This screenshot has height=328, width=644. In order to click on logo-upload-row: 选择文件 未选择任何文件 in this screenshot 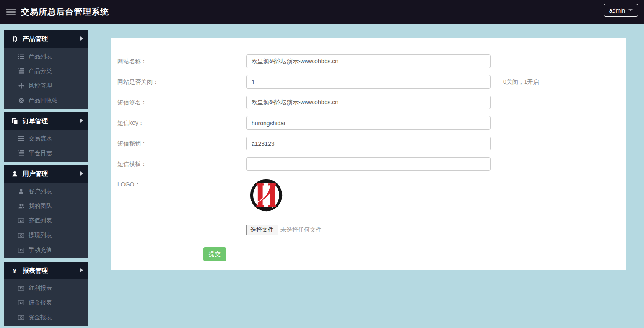, I will do `click(436, 230)`.